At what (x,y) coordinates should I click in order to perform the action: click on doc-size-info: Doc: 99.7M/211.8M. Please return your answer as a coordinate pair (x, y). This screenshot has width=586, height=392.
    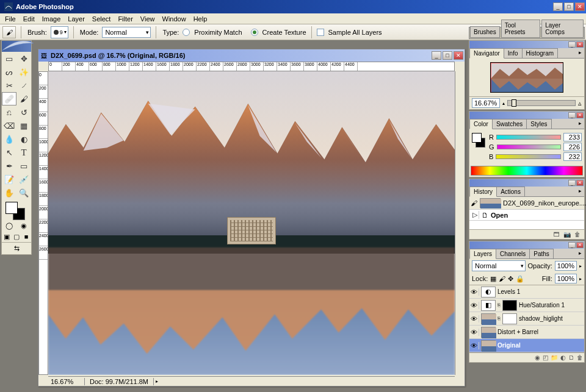
    Looking at the image, I should click on (120, 382).